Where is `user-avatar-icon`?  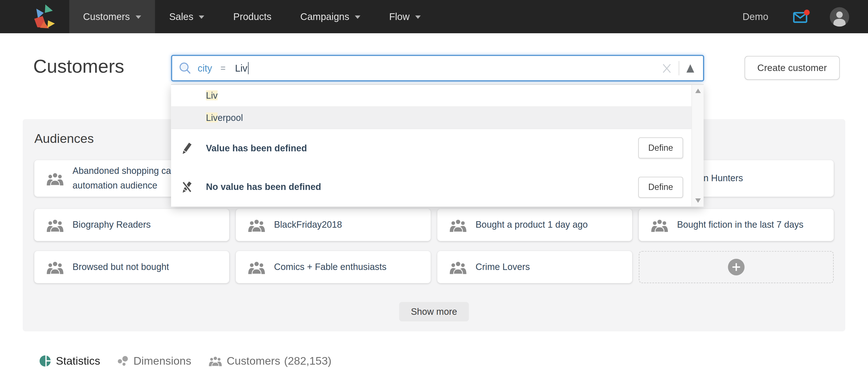
user-avatar-icon is located at coordinates (839, 17).